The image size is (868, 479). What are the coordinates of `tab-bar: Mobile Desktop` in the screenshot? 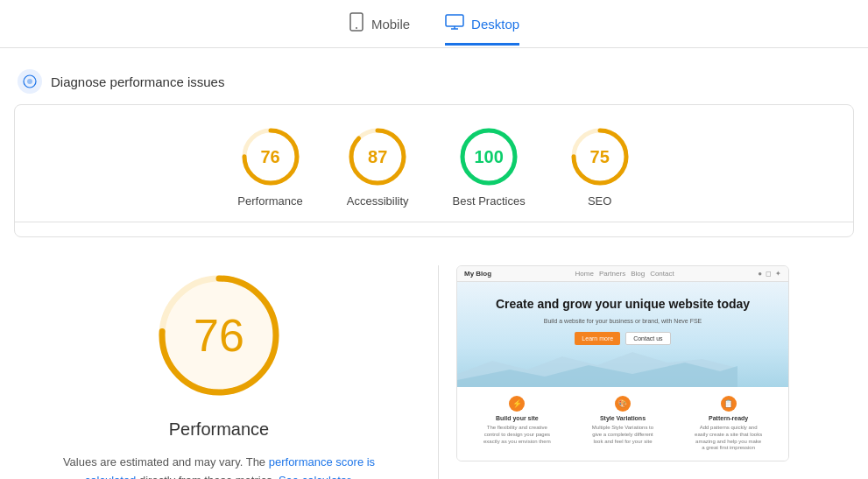 It's located at (434, 25).